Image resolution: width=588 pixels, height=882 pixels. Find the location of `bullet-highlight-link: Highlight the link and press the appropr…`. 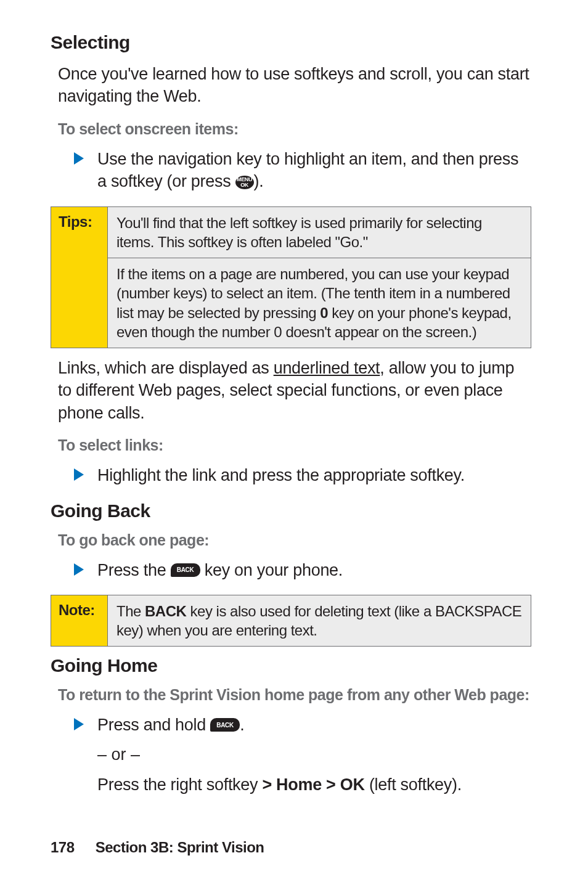

bullet-highlight-link: Highlight the link and press the appropr… is located at coordinates (303, 475).